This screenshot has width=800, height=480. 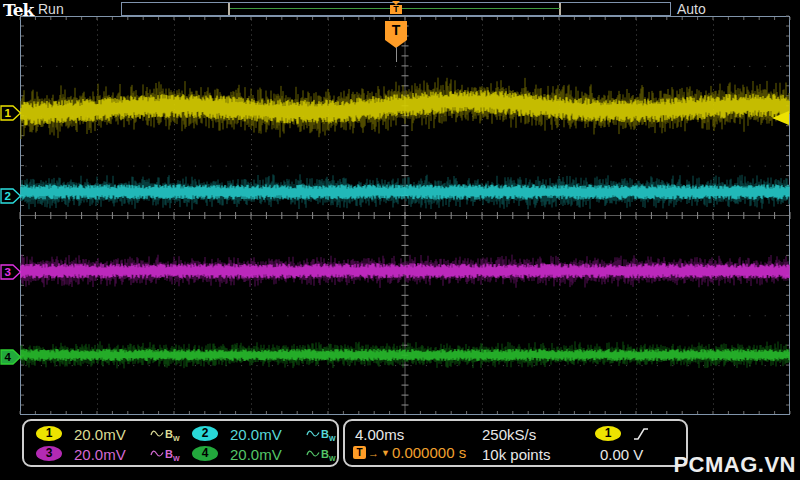 What do you see at coordinates (256, 434) in the screenshot?
I see `channel-2-scale: 20.0mV` at bounding box center [256, 434].